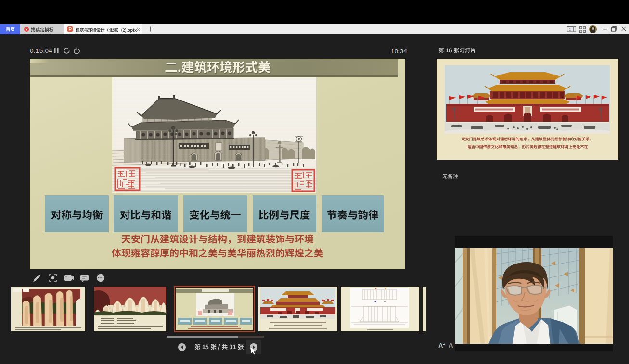  What do you see at coordinates (570, 30) in the screenshot?
I see `svg-text: 1` at bounding box center [570, 30].